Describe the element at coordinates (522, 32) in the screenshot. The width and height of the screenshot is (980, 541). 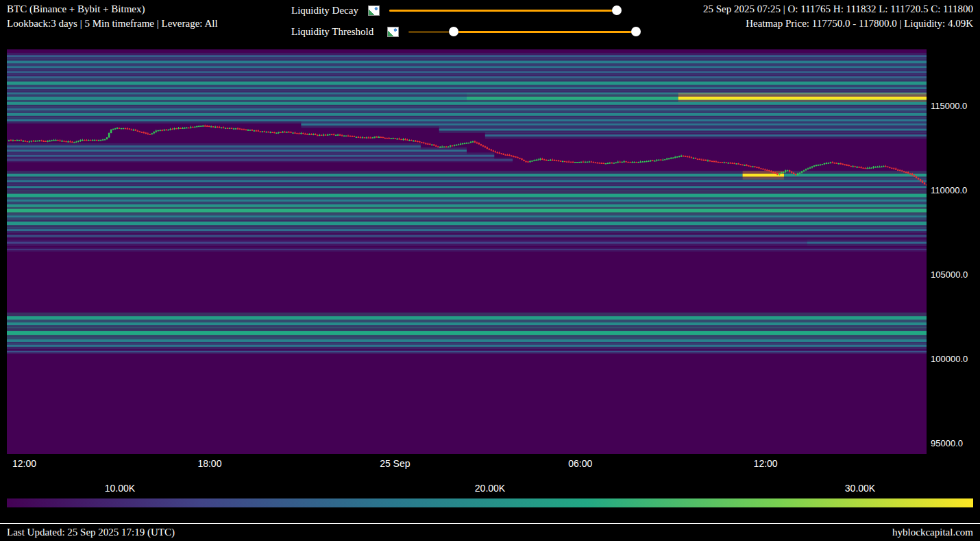
I see `liquidity-threshold-slider` at that location.